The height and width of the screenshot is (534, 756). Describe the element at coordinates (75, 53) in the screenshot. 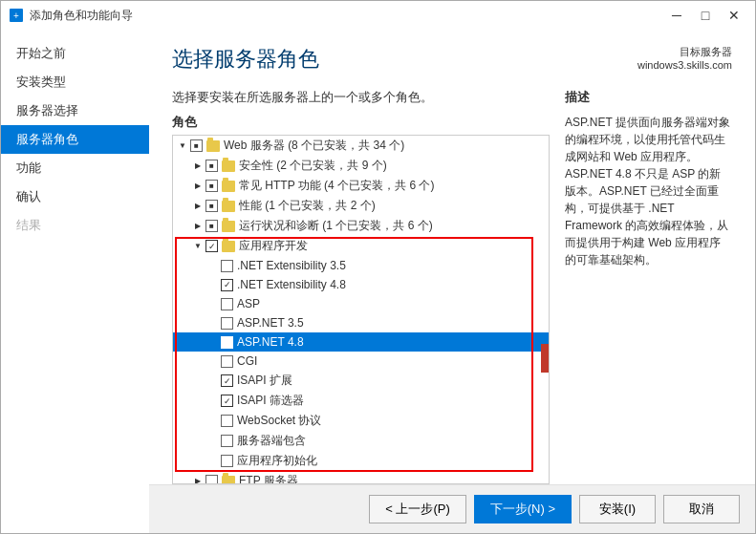

I see `sidebar-item-start: 开始之前` at that location.